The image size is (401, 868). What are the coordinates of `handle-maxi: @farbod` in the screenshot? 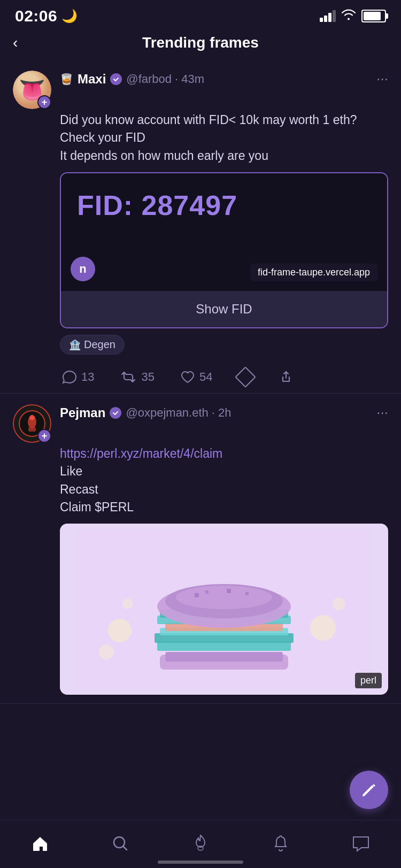 It's located at (149, 79).